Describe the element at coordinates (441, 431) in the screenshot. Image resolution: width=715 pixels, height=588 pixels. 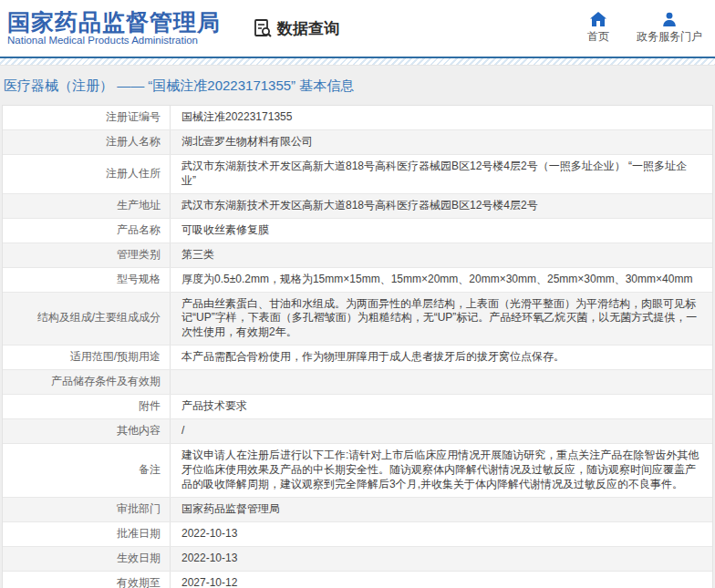
I see `row-value: /` at that location.